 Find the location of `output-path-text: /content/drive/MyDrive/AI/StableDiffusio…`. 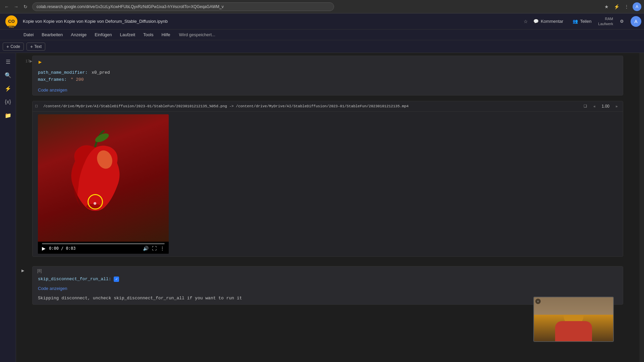

output-path-text: /content/drive/MyDrive/AI/StableDiffusio… is located at coordinates (311, 106).